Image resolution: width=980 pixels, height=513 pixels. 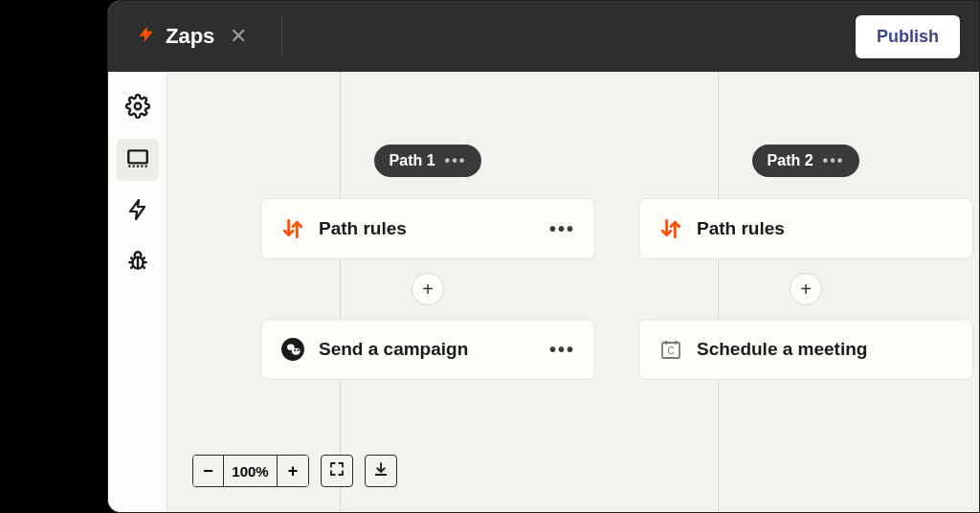 What do you see at coordinates (138, 212) in the screenshot?
I see `lightning-icon` at bounding box center [138, 212].